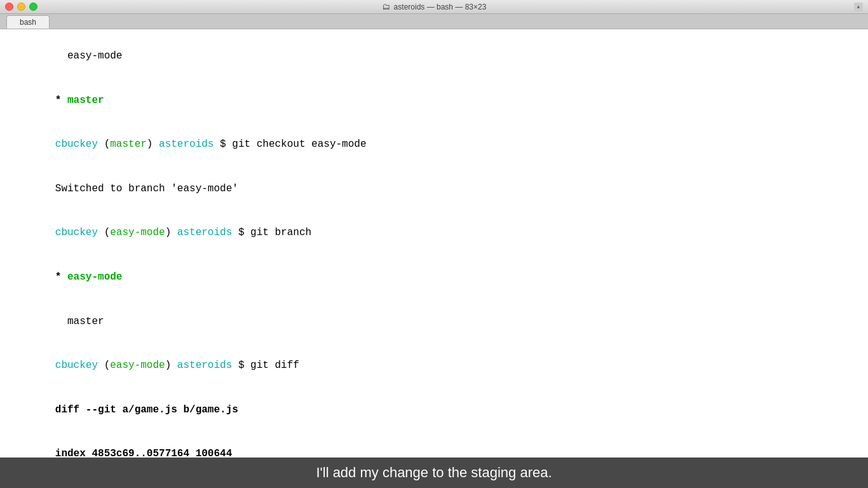  Describe the element at coordinates (434, 322) in the screenshot. I see `terminal-line-7: master` at that location.